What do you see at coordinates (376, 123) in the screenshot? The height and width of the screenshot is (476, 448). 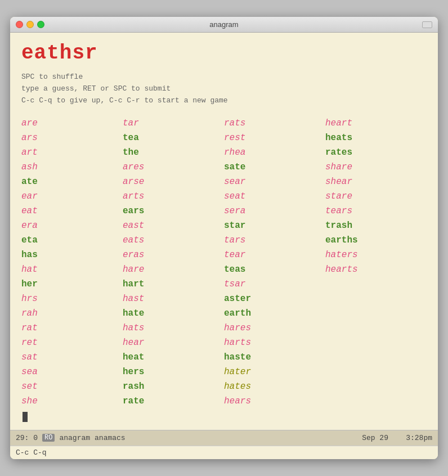 I see `list-item: heart` at bounding box center [376, 123].